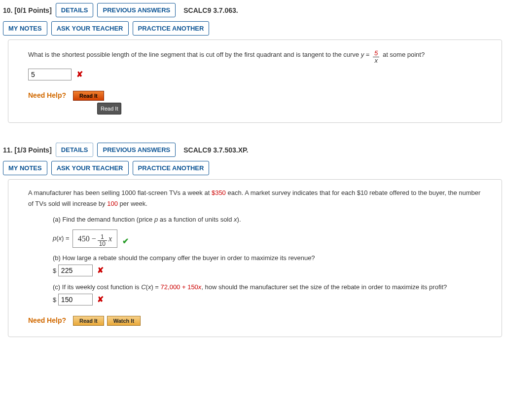 This screenshot has height=420, width=505. Describe the element at coordinates (267, 265) in the screenshot. I see `part-b: (b) How large a rebate should the compan…` at that location.